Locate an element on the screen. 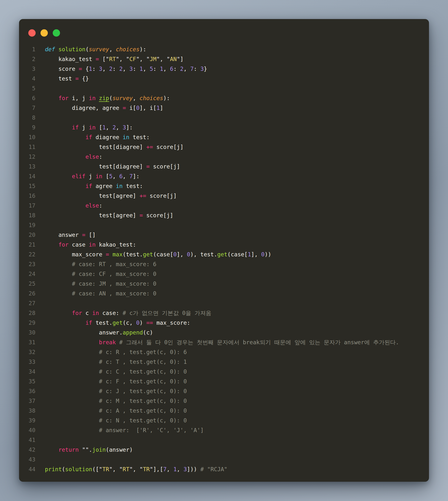 This screenshot has width=448, height=501. code-line: 25 # case: JM , max_score: 0 is located at coordinates (224, 284).